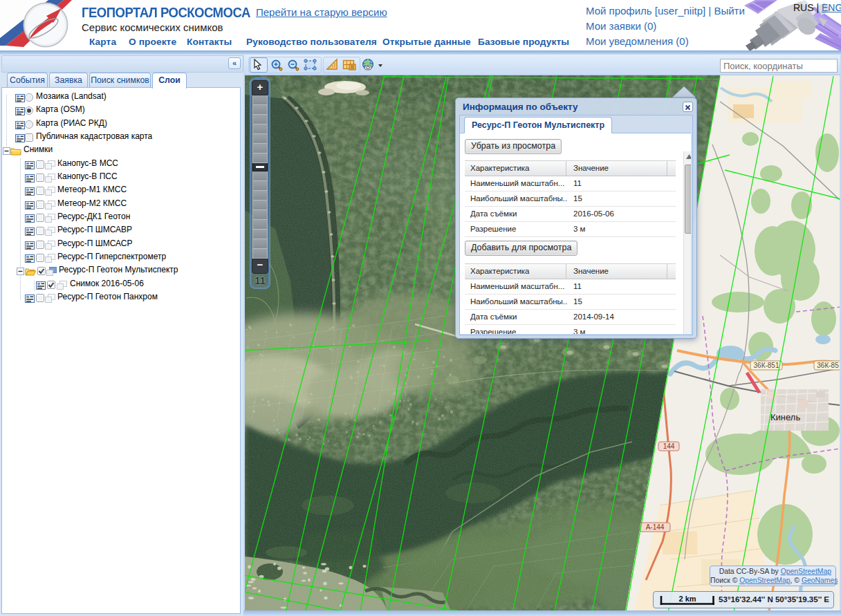 This screenshot has width=841, height=616. I want to click on svg-text: 36К-85, so click(828, 365).